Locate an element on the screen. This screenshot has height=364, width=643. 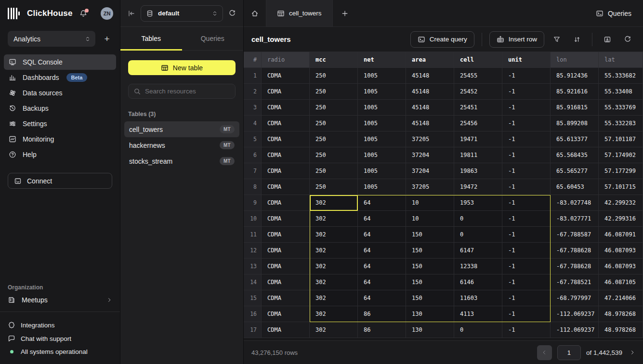
column-header-unit: unit is located at coordinates (526, 60).